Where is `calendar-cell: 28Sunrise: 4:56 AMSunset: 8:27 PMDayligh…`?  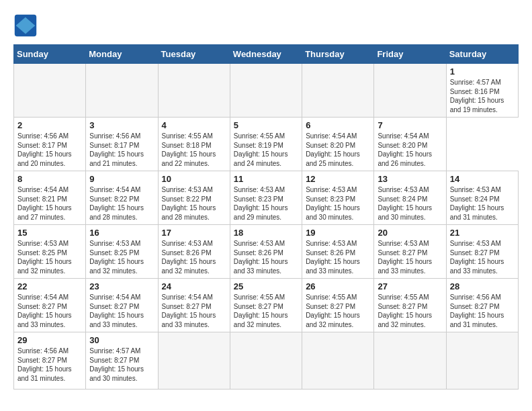
calendar-cell: 28Sunrise: 4:56 AMSunset: 8:27 PMDayligh… is located at coordinates (482, 306).